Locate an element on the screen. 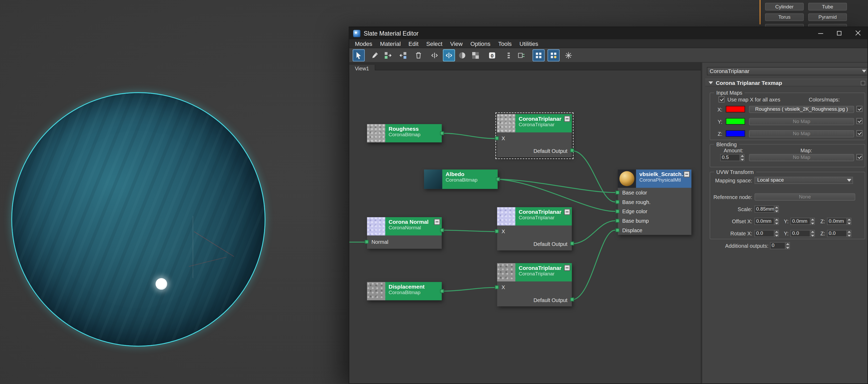 Image resolution: width=868 pixels, height=384 pixels. scale-spinner: 0.85mm is located at coordinates (767, 209).